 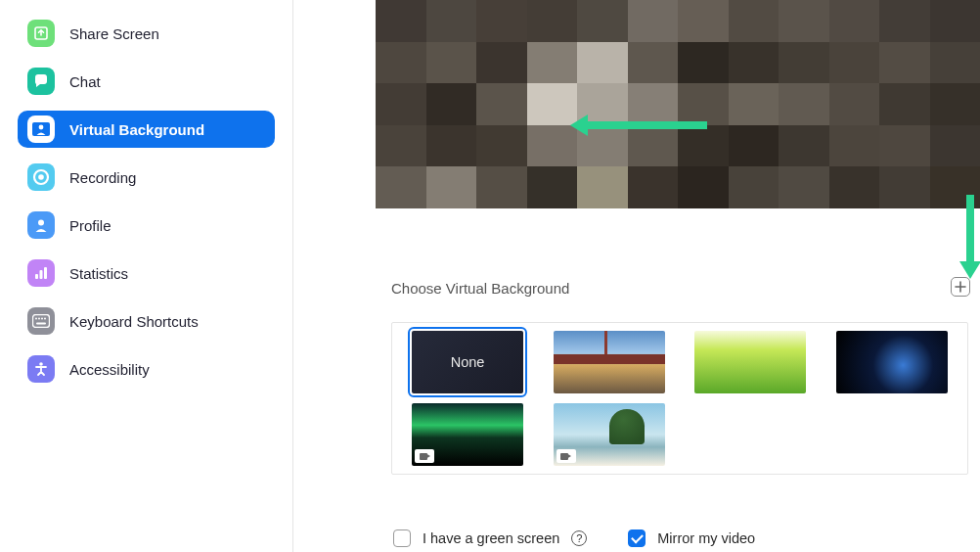 What do you see at coordinates (41, 321) in the screenshot?
I see `keyboard-icon` at bounding box center [41, 321].